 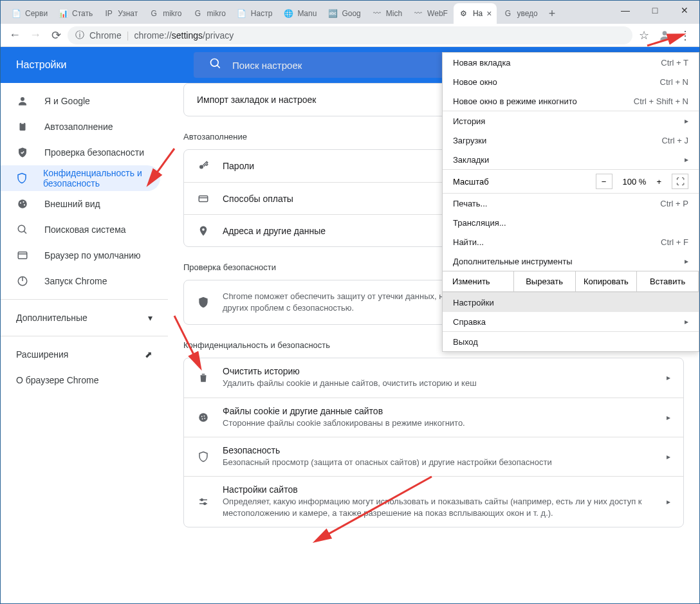 I want to click on forward-button: →, so click(x=35, y=35).